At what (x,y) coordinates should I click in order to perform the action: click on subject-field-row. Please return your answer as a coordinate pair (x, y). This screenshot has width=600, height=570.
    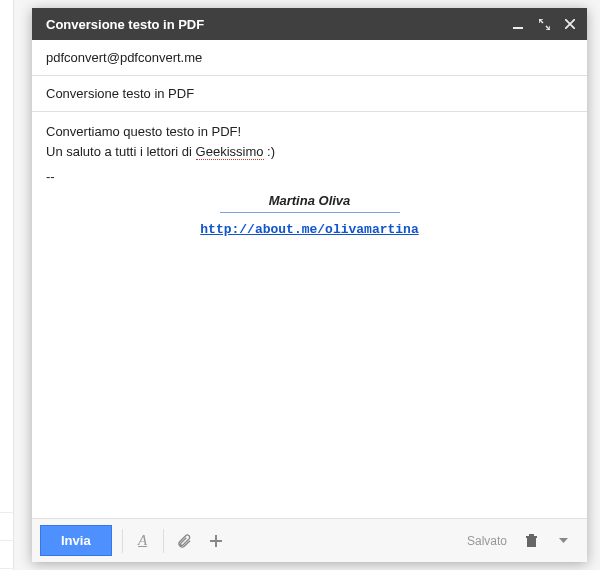
    Looking at the image, I should click on (310, 94).